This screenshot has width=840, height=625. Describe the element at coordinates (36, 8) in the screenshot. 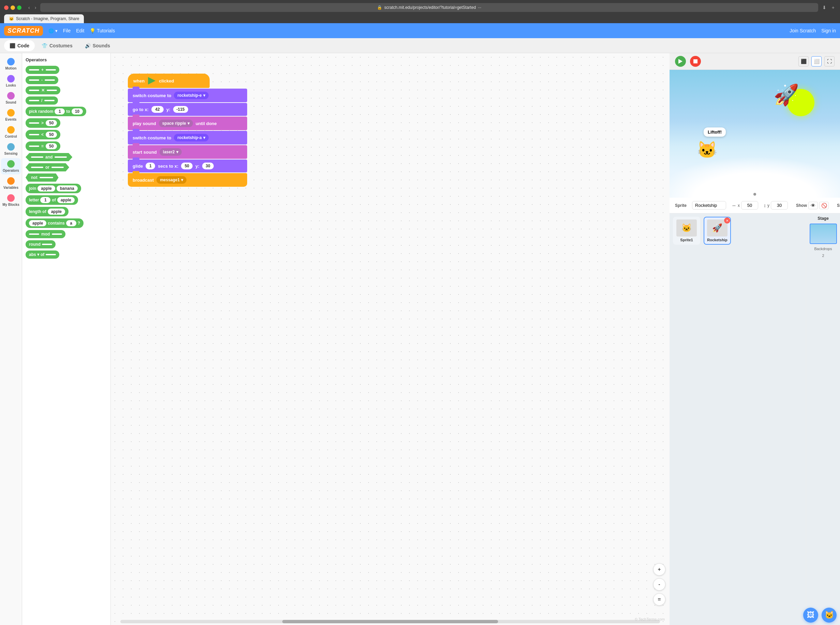

I see `forward-button: ›` at that location.